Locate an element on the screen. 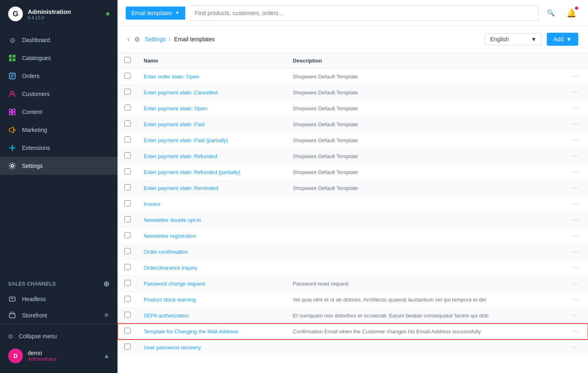  row-name: Orderclearance inquiry is located at coordinates (212, 268).